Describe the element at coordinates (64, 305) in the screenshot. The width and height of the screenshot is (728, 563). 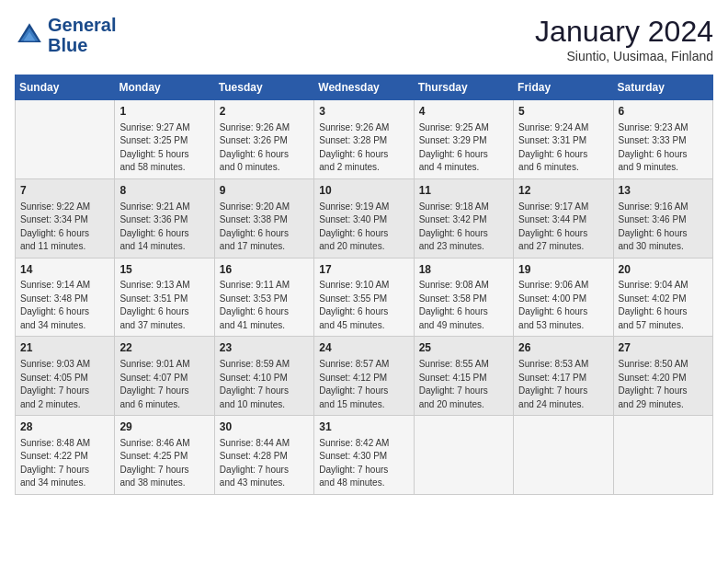
I see `day-info: Sunrise: 9:14 AM Sunset: 3:48 PM Dayligh…` at that location.